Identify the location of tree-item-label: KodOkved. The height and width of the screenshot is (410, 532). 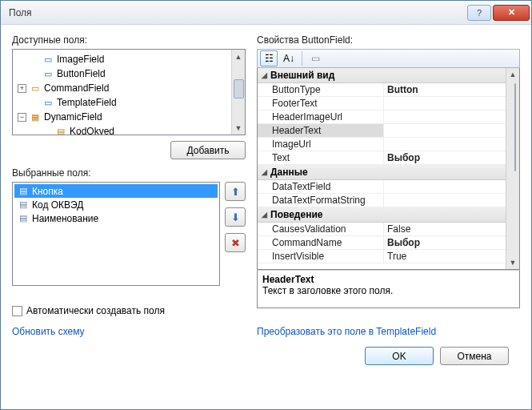
(92, 131).